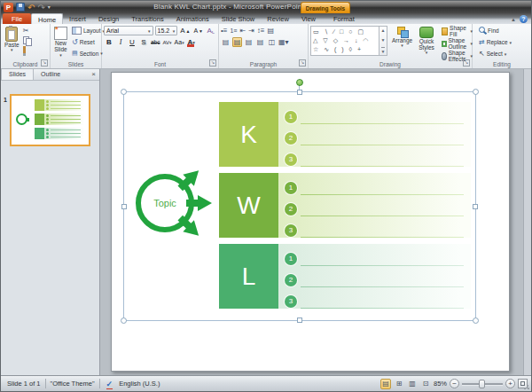  Describe the element at coordinates (89, 43) in the screenshot. I see `reset-button: ↺ Reset` at that location.